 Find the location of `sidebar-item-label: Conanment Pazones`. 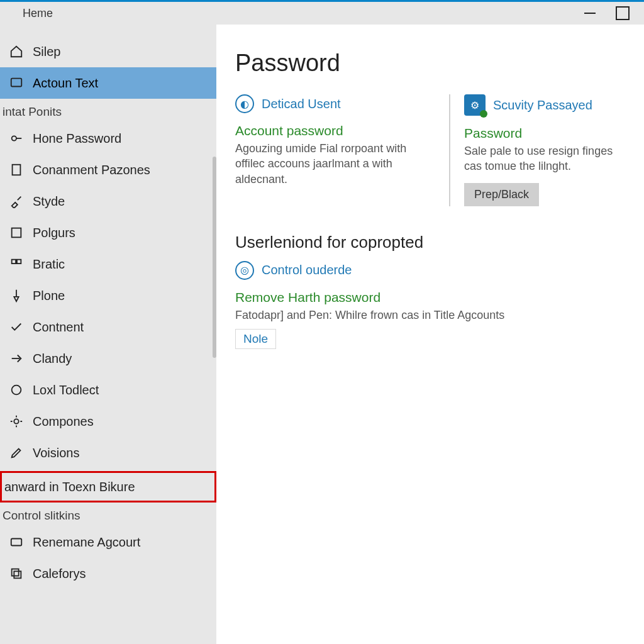

sidebar-item-label: Conanment Pazones is located at coordinates (125, 170).